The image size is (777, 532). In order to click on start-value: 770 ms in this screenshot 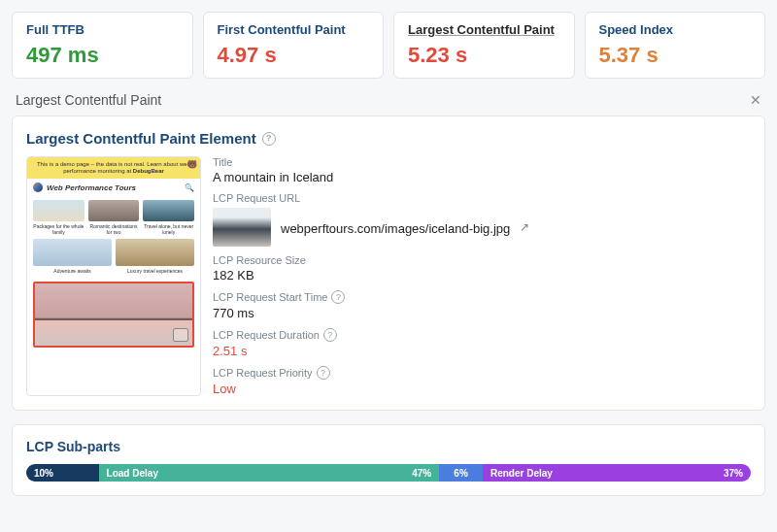, I will do `click(371, 313)`.